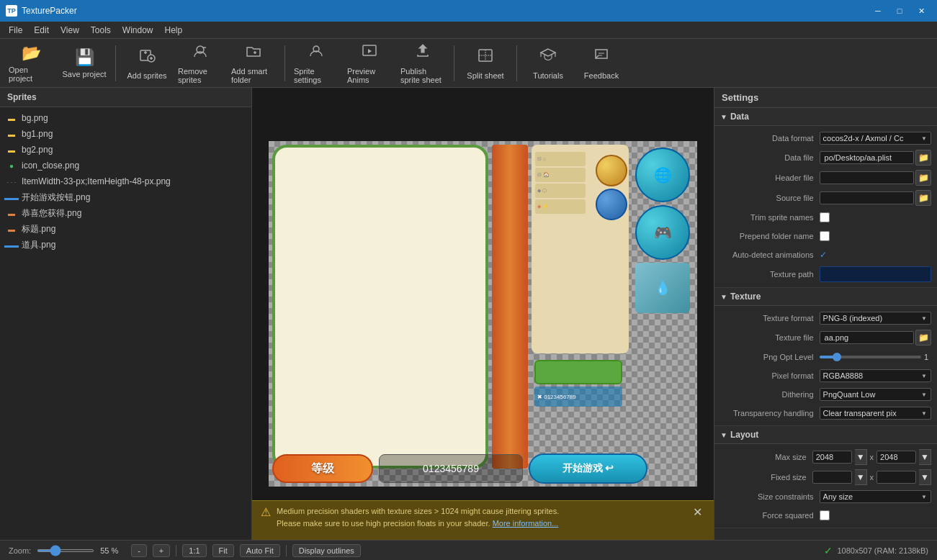 This screenshot has width=937, height=560. What do you see at coordinates (825, 457) in the screenshot?
I see `max-size-row: Max size ▼ x ▼` at bounding box center [825, 457].